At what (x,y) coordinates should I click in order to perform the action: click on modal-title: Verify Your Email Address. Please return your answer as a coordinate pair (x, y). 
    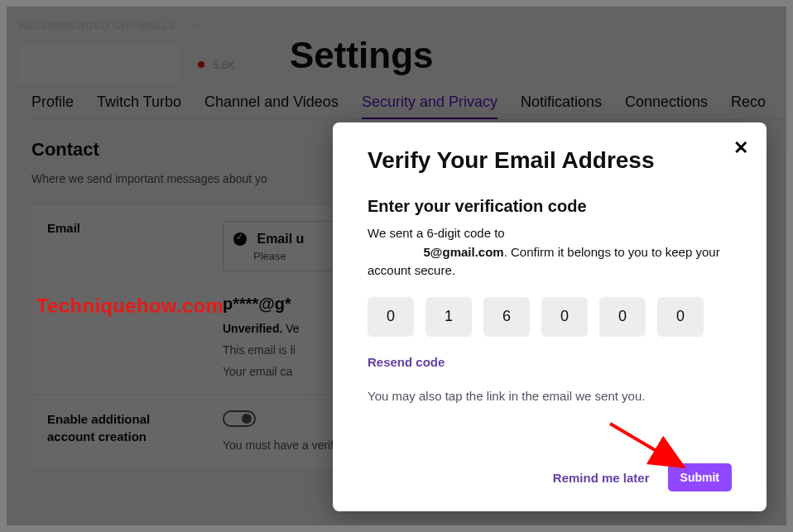
    Looking at the image, I should click on (550, 161).